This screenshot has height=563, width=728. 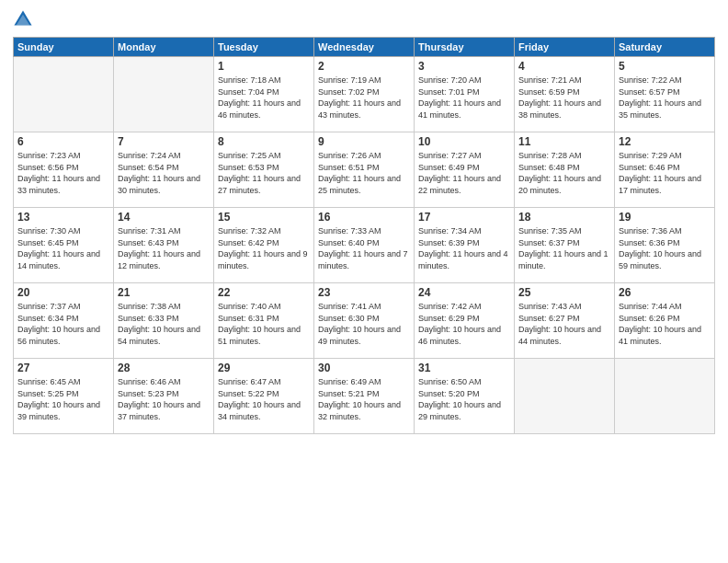 I want to click on weekday-header: Wednesday, so click(x=364, y=48).